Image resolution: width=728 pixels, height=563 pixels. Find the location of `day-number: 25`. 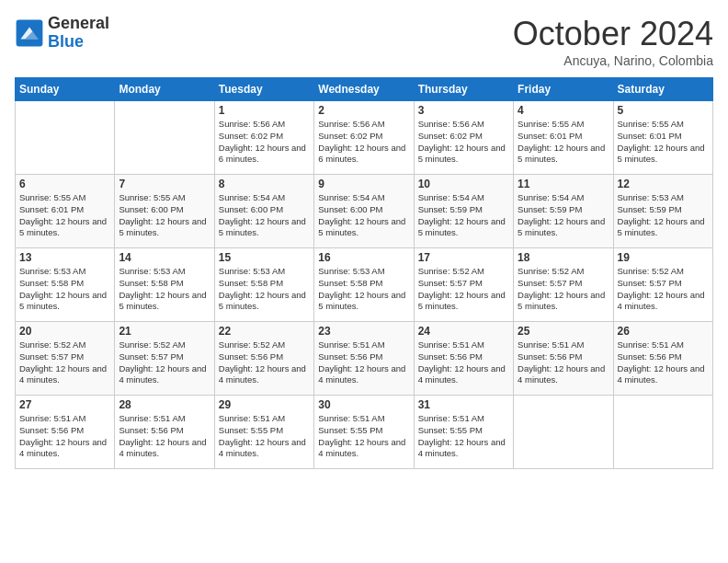

day-number: 25 is located at coordinates (563, 331).